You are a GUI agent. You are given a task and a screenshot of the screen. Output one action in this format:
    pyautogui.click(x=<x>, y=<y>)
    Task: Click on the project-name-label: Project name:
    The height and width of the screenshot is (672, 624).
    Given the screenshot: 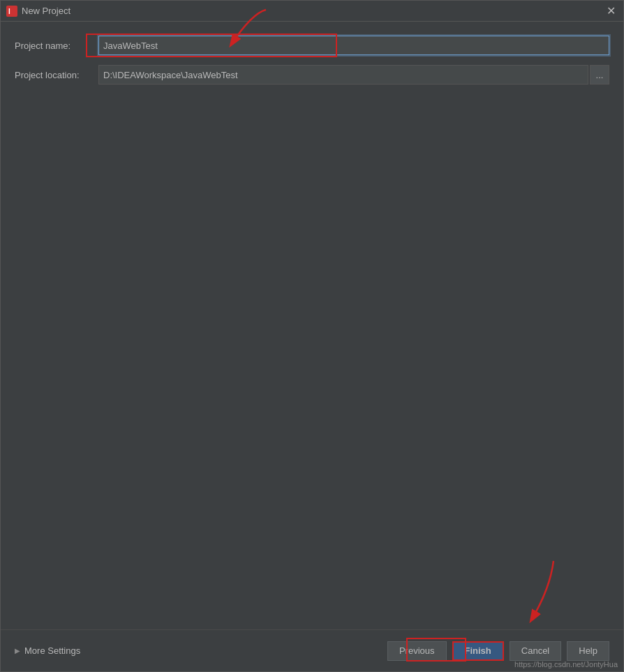 What is the action you would take?
    pyautogui.click(x=57, y=46)
    